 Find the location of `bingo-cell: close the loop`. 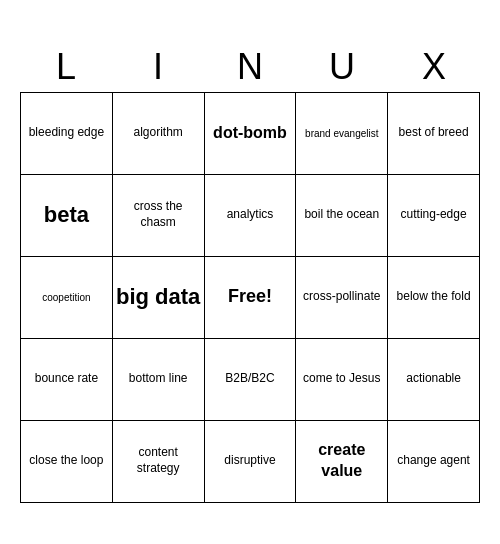

bingo-cell: close the loop is located at coordinates (67, 462).